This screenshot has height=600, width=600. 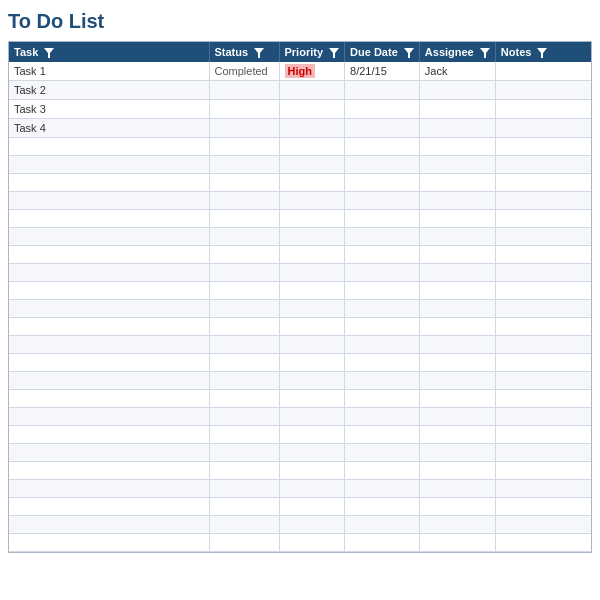 What do you see at coordinates (457, 52) in the screenshot?
I see `col-header-assignee: Assignee` at bounding box center [457, 52].